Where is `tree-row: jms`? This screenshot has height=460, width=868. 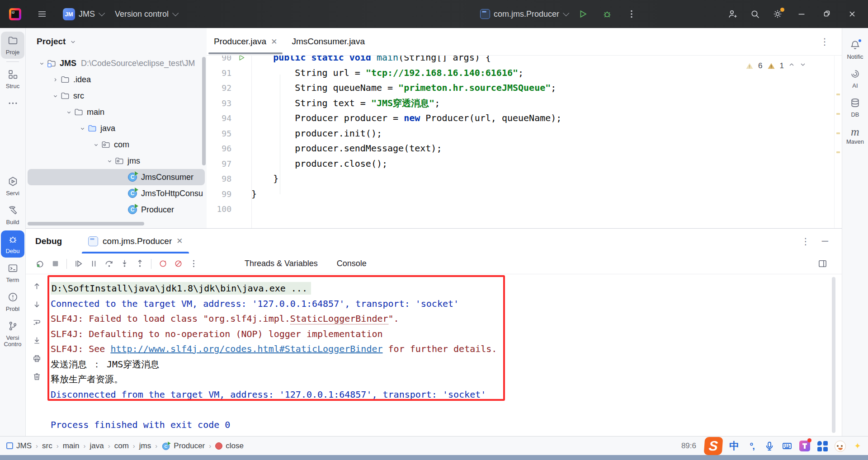 tree-row: jms is located at coordinates (116, 161).